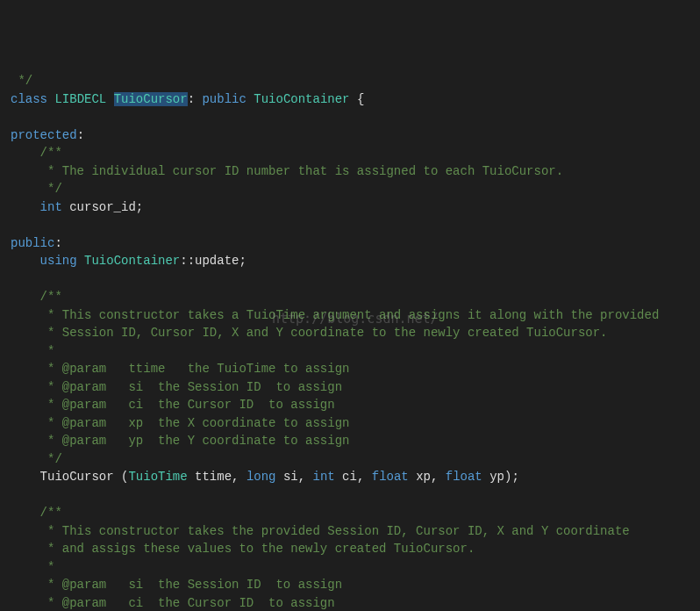 The height and width of the screenshot is (611, 700). I want to click on base-class: TuioContainer, so click(298, 99).